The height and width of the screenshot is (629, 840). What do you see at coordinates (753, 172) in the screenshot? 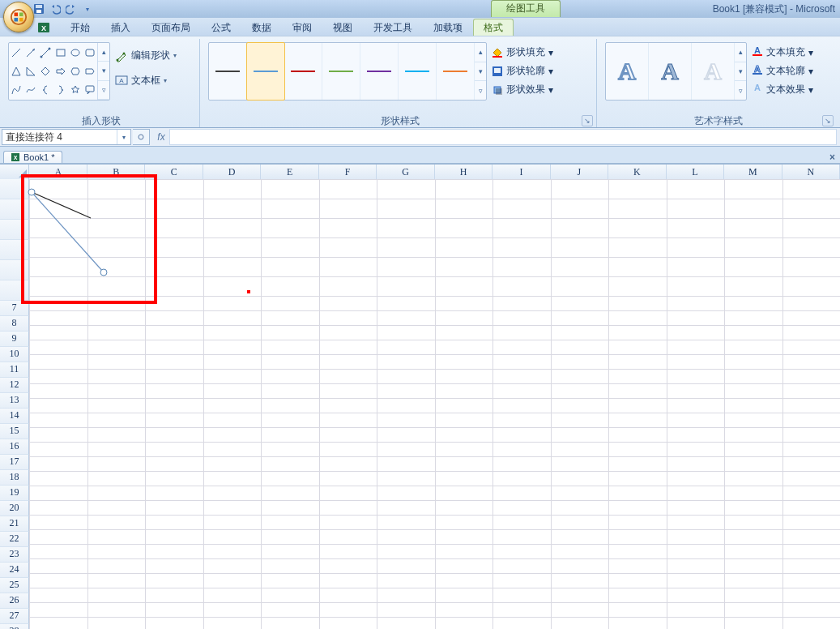
I see `column-header: M` at bounding box center [753, 172].